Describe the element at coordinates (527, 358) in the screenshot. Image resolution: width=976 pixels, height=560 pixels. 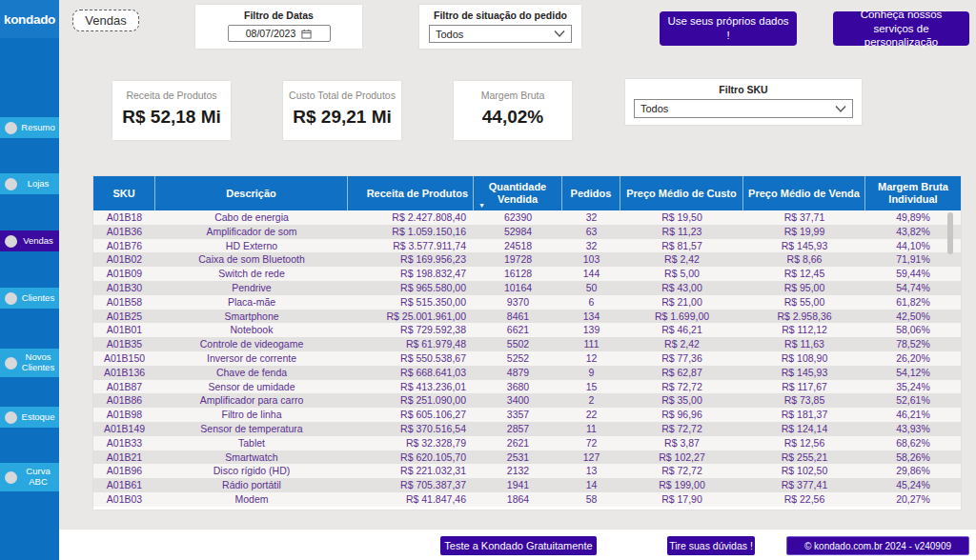
I see `table-row: A01B150Inversor de correnteR$ 550.538,67…` at that location.